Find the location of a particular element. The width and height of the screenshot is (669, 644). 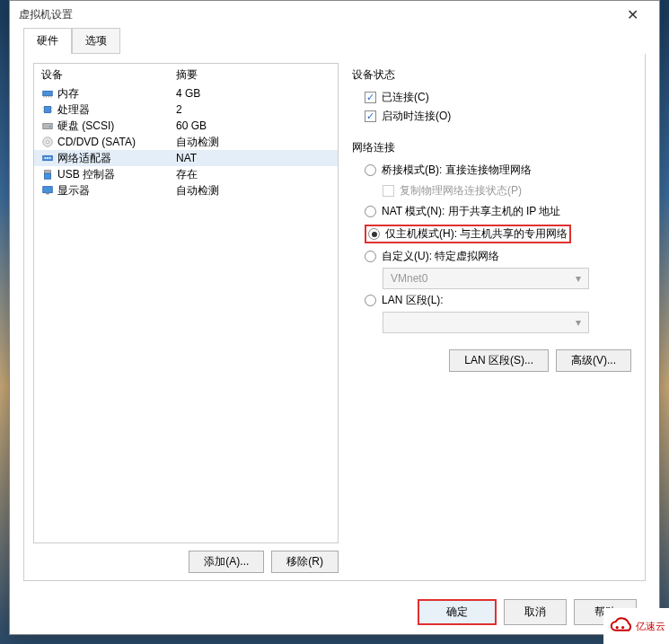

tab-options: 选项 is located at coordinates (96, 41).